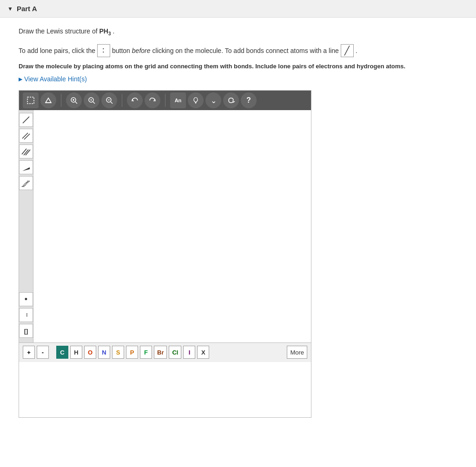  I want to click on wedge-bond-button, so click(26, 167).